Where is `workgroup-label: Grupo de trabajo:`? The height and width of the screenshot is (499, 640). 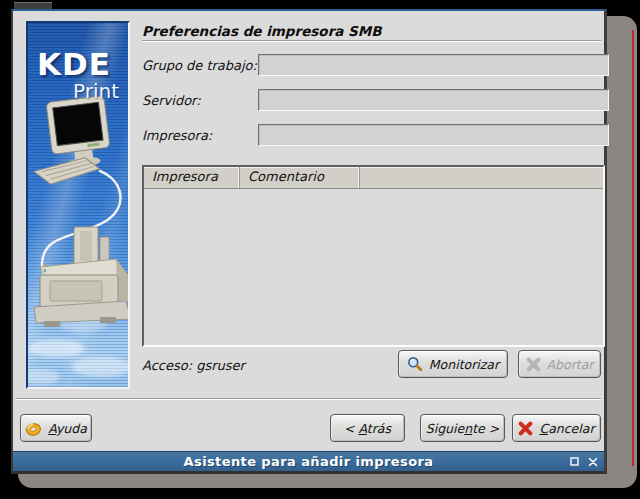
workgroup-label: Grupo de trabajo: is located at coordinates (200, 66).